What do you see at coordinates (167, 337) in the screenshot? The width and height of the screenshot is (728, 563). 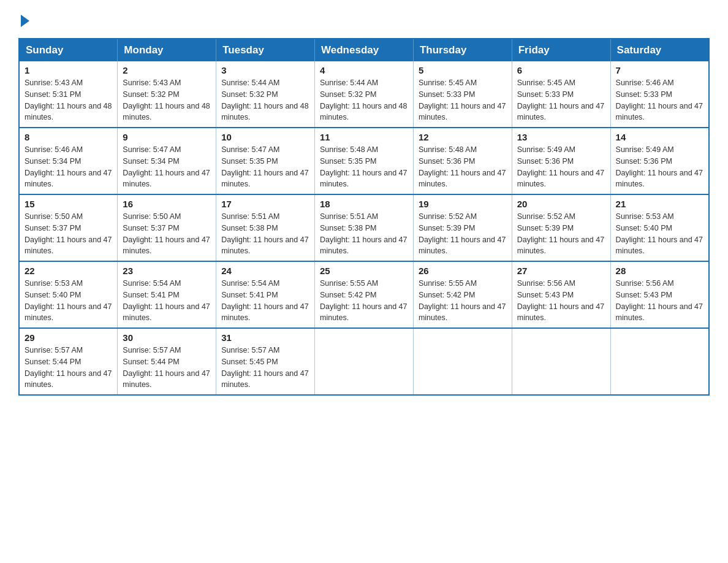 I see `day-number: 30` at bounding box center [167, 337].